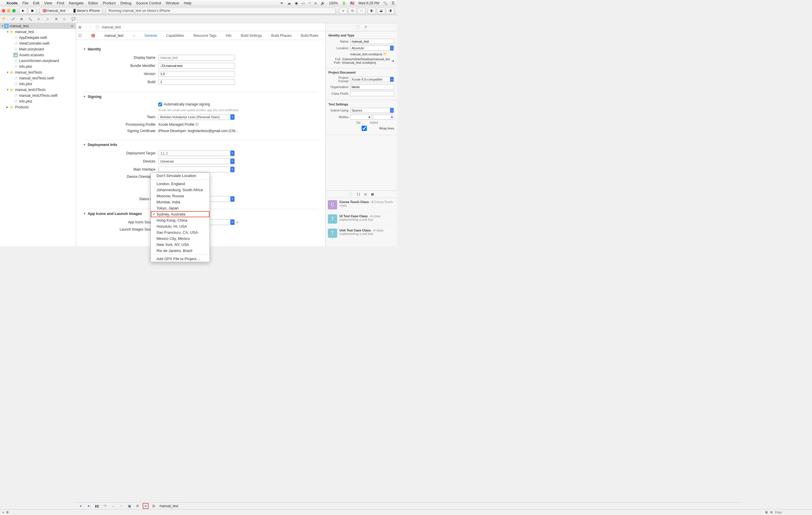  I want to click on clock: Wed 6:29 PM, so click(369, 3).